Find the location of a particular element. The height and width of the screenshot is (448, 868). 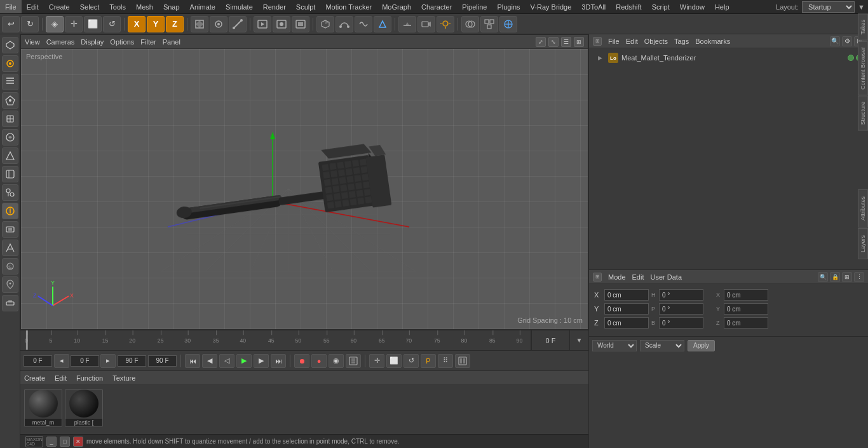

size-z-val is located at coordinates (746, 323).